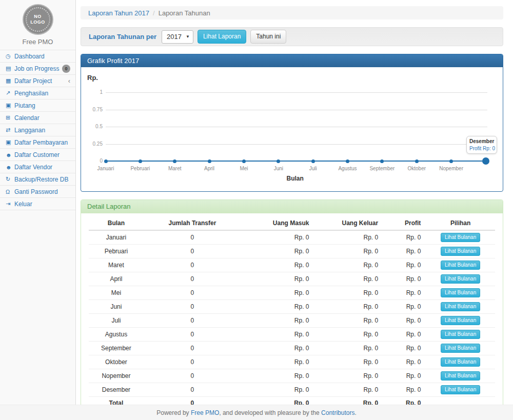 This screenshot has height=420, width=513. I want to click on table-row-nopember: Nopember0Rp. 0Rp. 0Rp. 0Lihat Bulanan, so click(292, 376).